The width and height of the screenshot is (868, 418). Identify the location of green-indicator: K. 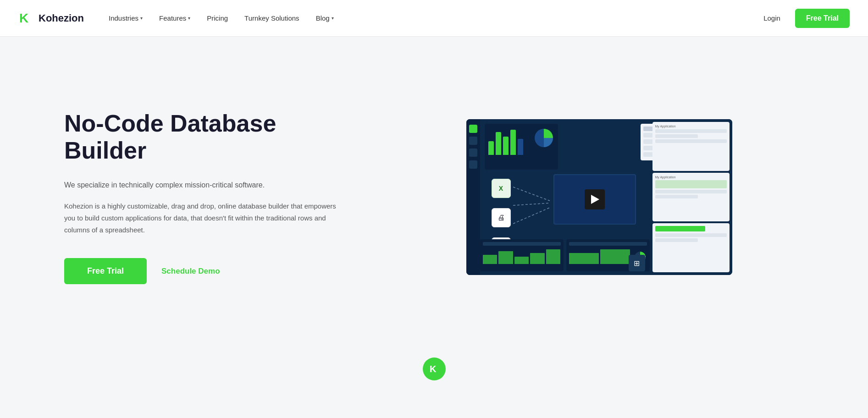
(434, 369).